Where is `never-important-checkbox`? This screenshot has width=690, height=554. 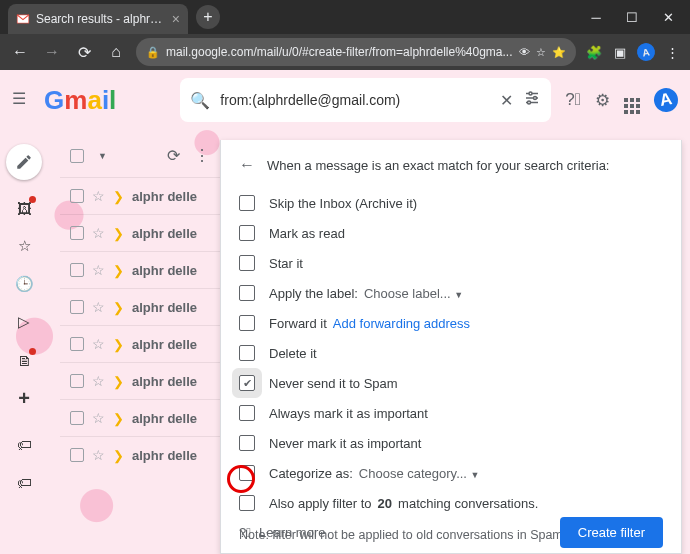
never-important-checkbox is located at coordinates (247, 443).